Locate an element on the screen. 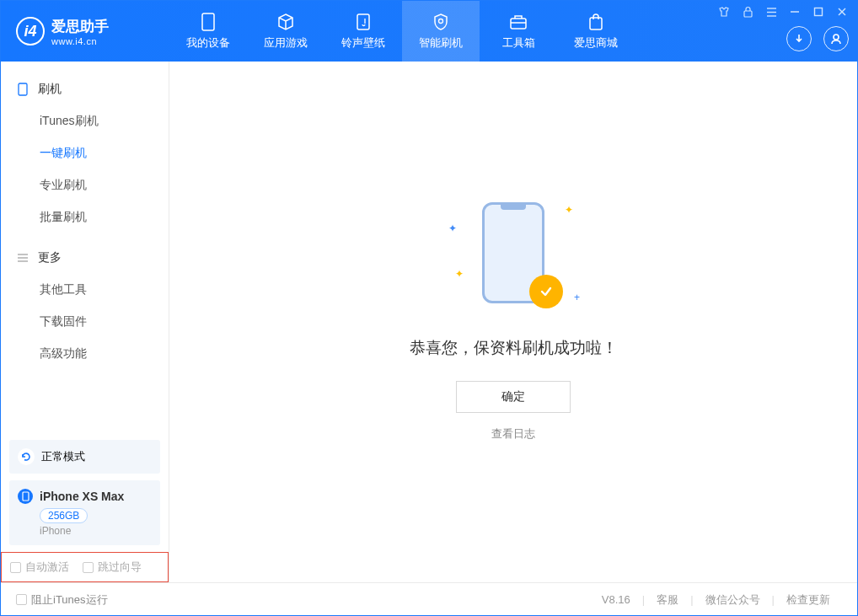 This screenshot has width=858, height=616. toolbox-icon is located at coordinates (518, 22).